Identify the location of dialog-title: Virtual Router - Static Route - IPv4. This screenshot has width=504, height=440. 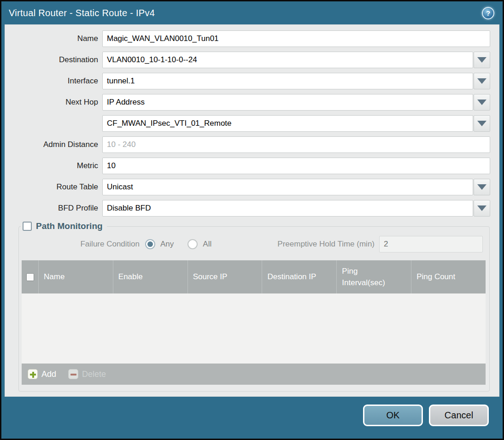
(82, 13).